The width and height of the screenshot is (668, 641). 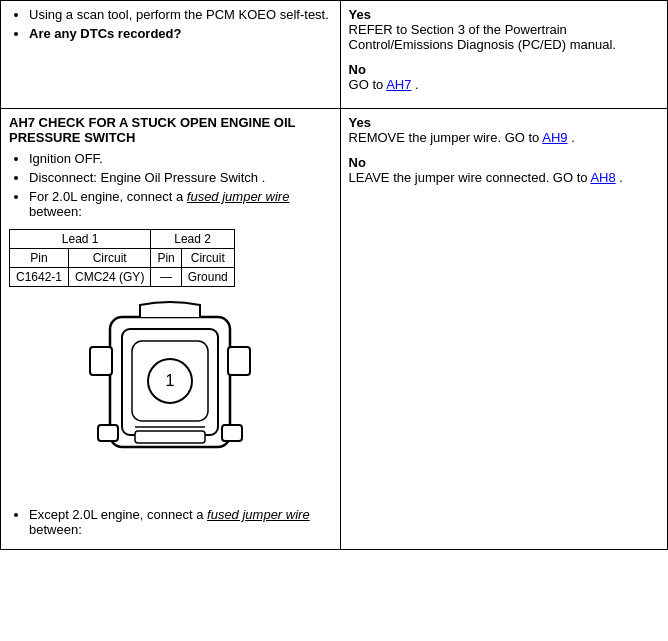 What do you see at coordinates (80, 240) in the screenshot?
I see `lead1-header: Lead 1` at bounding box center [80, 240].